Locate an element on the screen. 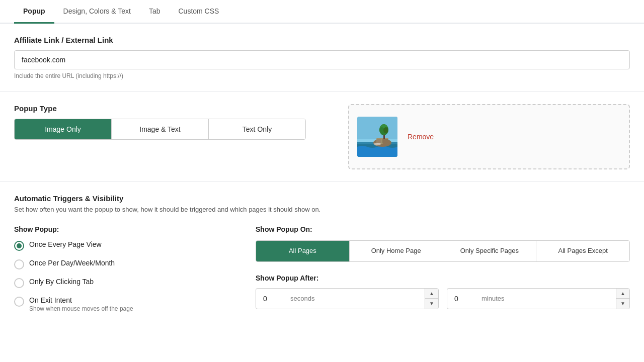 The height and width of the screenshot is (362, 644). preview-image is located at coordinates (377, 137).